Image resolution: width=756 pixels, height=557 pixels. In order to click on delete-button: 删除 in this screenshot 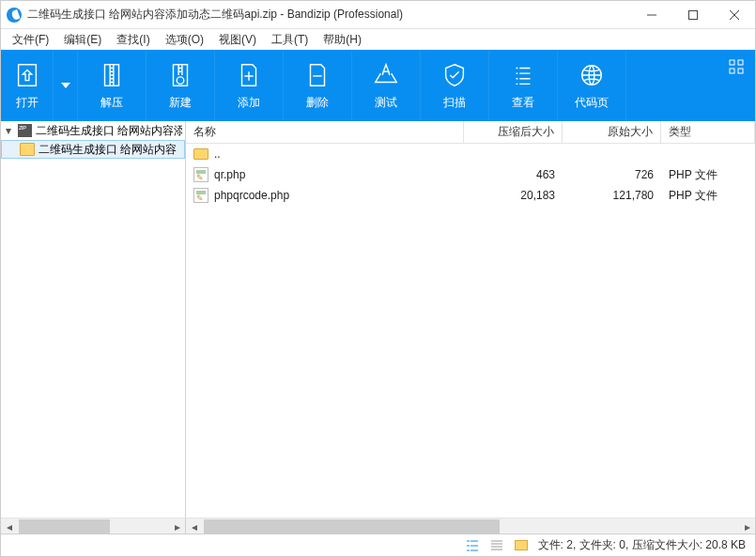, I will do `click(317, 85)`.